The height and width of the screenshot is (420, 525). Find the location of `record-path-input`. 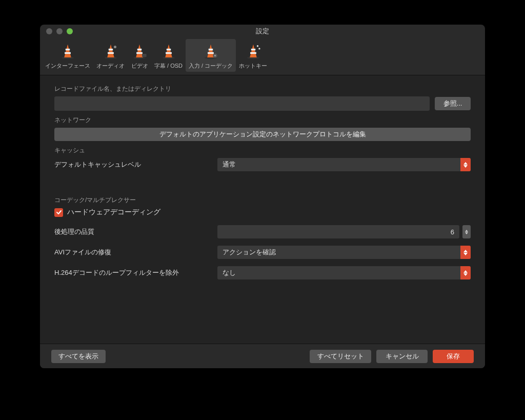

record-path-input is located at coordinates (242, 104).